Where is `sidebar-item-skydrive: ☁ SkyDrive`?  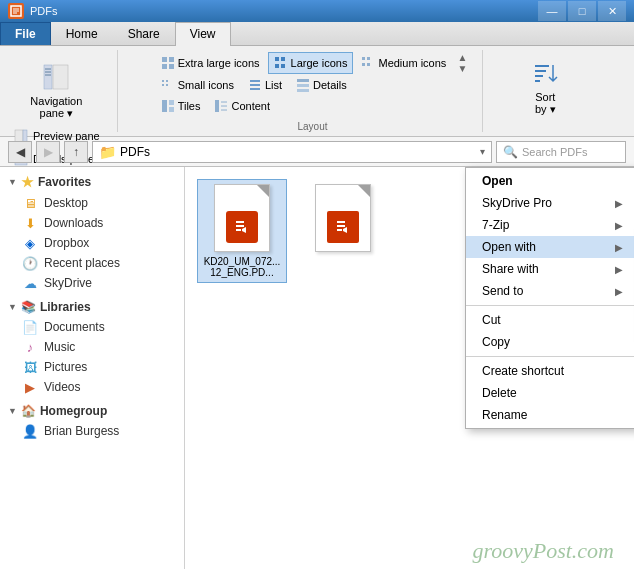
sidebar-item-skydrive: ☁ SkyDrive is located at coordinates (92, 283).